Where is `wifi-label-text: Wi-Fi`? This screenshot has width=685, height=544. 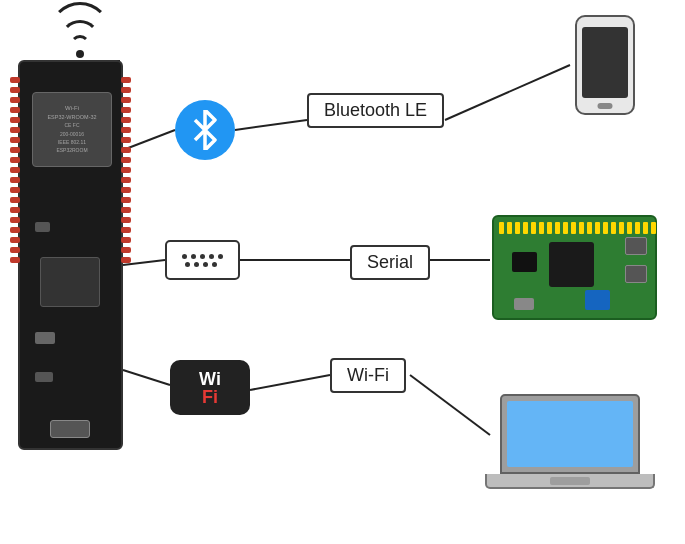
wifi-label-text: Wi-Fi is located at coordinates (368, 375).